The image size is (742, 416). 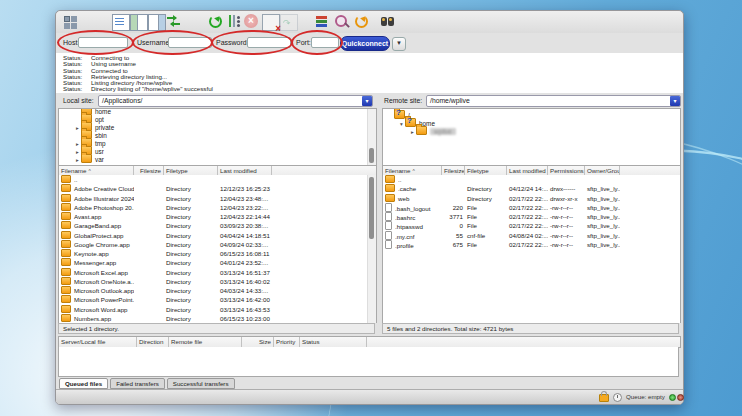 I want to click on tree-item-usr: ▸usr, so click(x=218, y=150).